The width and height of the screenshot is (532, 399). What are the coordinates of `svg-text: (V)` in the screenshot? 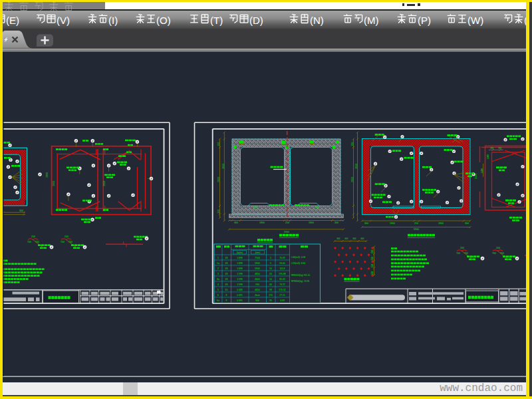 It's located at (63, 20).